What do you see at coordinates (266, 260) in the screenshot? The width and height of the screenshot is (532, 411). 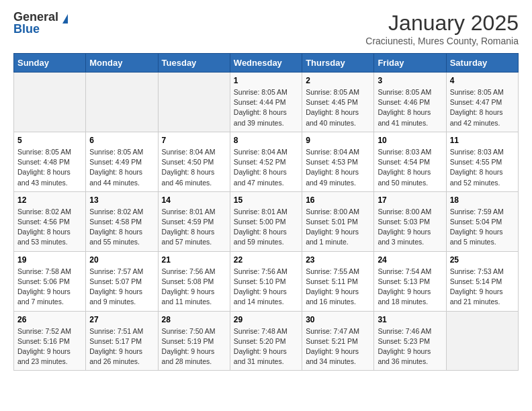 I see `day-number: 22` at bounding box center [266, 260].